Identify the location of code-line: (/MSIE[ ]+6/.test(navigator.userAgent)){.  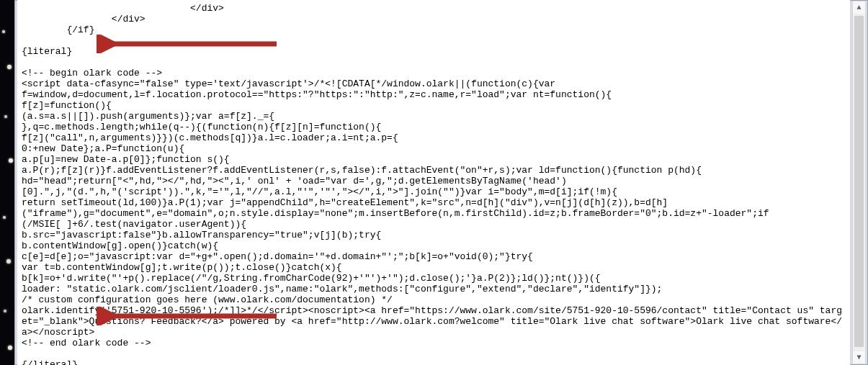
(134, 225).